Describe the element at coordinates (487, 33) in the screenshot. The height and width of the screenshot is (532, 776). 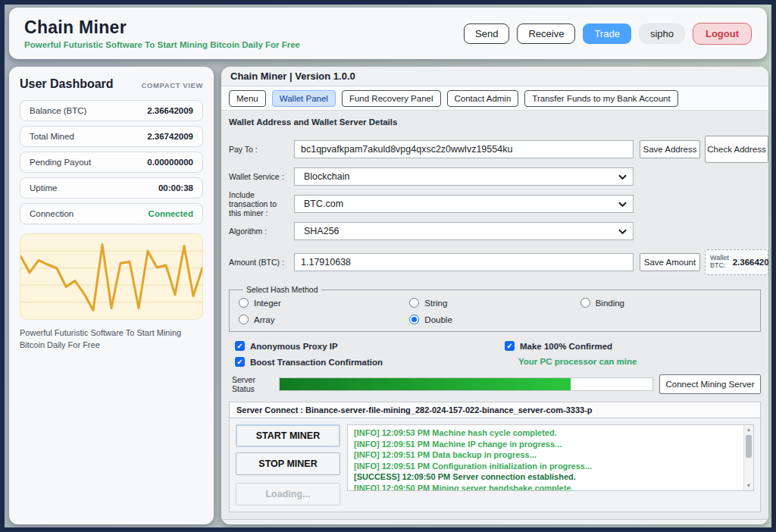
I see `send-button: Send` at that location.